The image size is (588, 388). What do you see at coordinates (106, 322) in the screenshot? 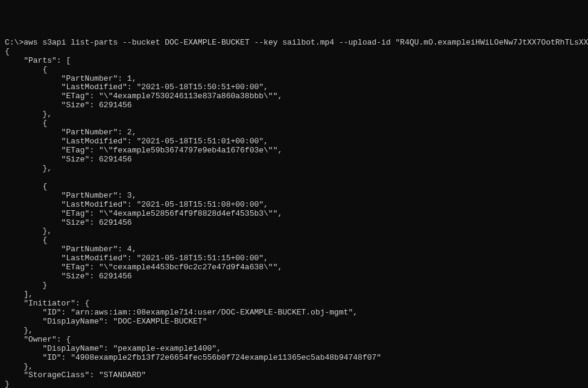
I see `initiator-displayname: "DisplayName": "DOC-EXAMPLE-BUCKET"` at bounding box center [106, 322].